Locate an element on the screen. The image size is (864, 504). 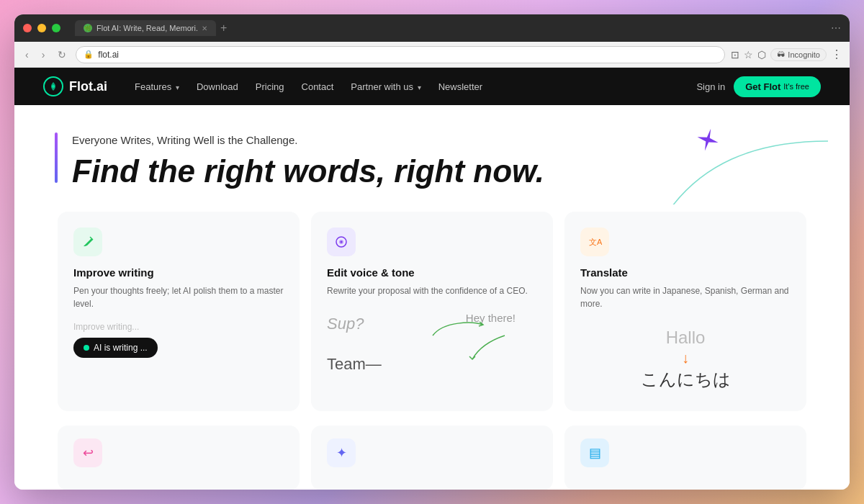
card-improve-writing-desc: Pen your thoughts freely; let AI polish … is located at coordinates (179, 297).